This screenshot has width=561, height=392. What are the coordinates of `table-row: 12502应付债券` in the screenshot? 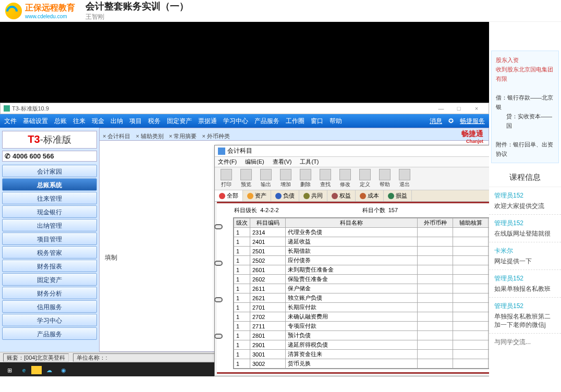 It's located at (362, 261).